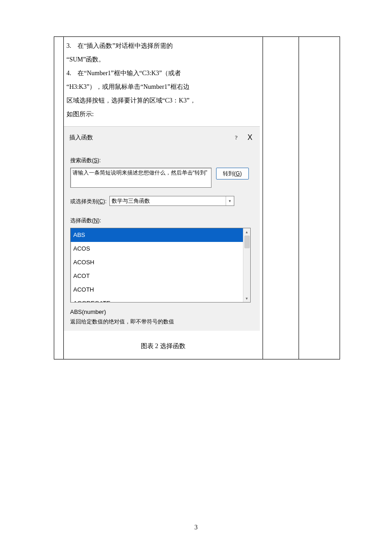 This screenshot has height=554, width=392. Describe the element at coordinates (125, 46) in the screenshot. I see `step3-text: 在“插入函数”对话框中选择所需的` at that location.